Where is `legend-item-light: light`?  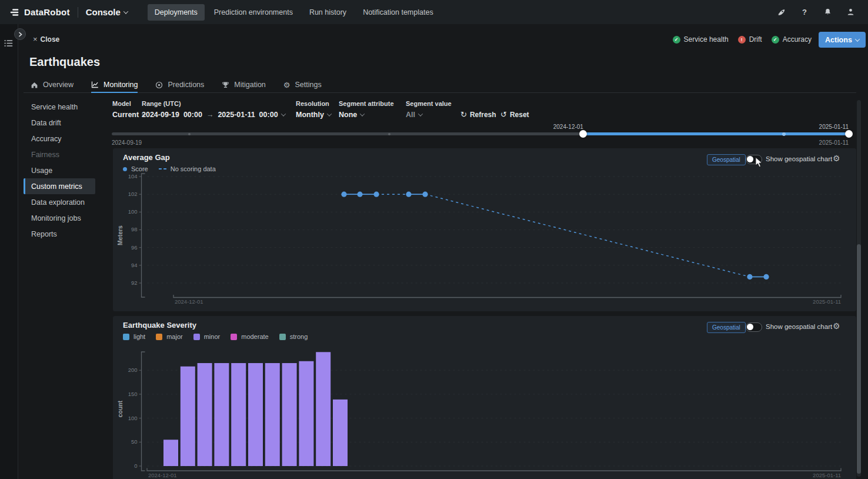
legend-item-light: light is located at coordinates (134, 337).